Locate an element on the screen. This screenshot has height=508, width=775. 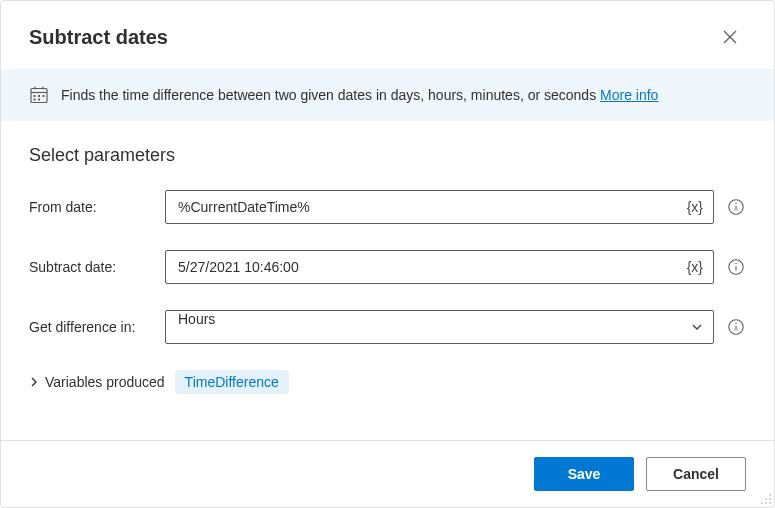
section-title: Select parameters is located at coordinates (388, 156).